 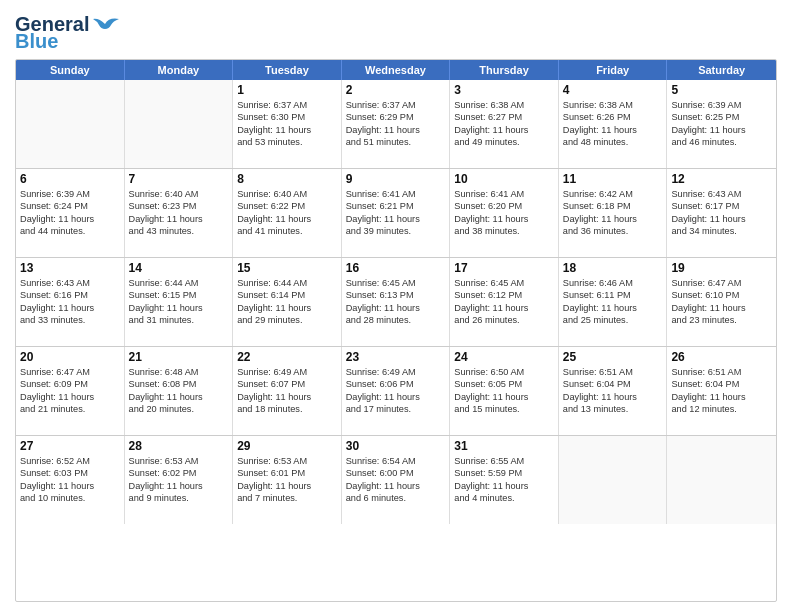 What do you see at coordinates (70, 295) in the screenshot?
I see `day-info-line: Sunset: 6:16 PM` at bounding box center [70, 295].